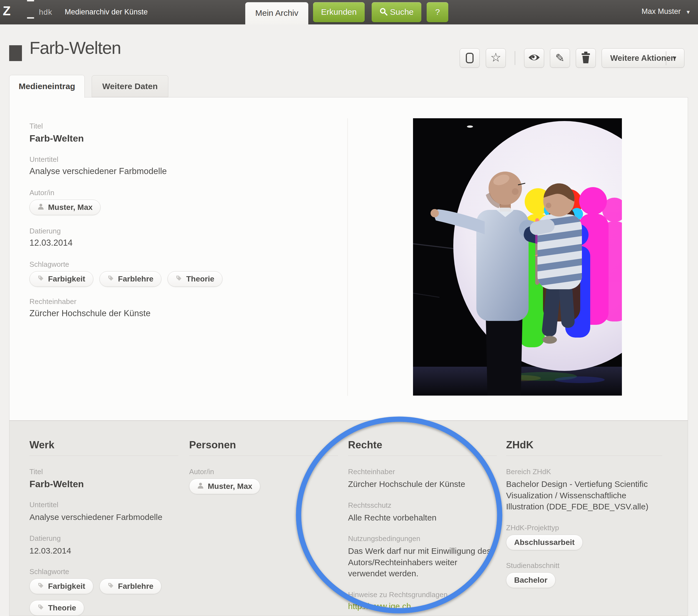  I want to click on zhdk-logo-dash-icon, so click(31, 18).